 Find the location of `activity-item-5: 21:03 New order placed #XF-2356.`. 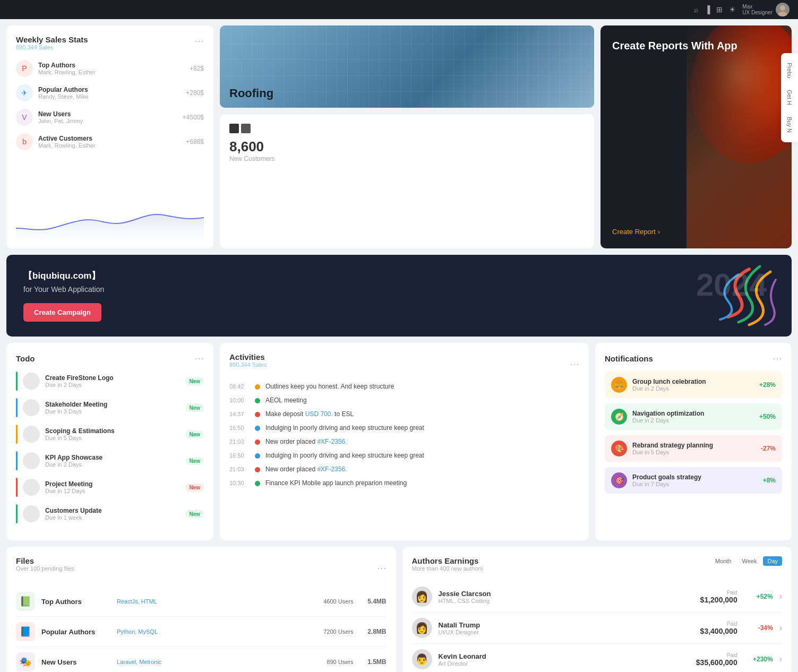

activity-item-5: 21:03 New order placed #XF-2356. is located at coordinates (405, 442).